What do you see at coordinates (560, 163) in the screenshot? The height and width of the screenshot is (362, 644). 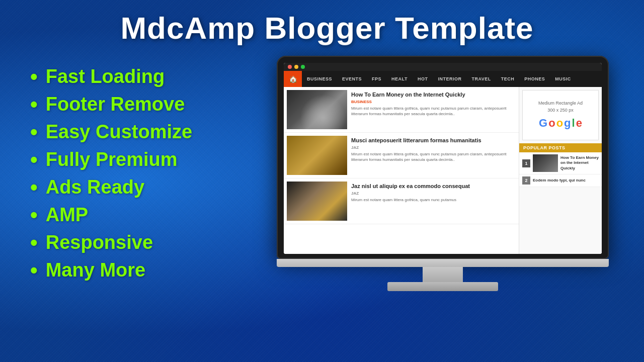 I see `popular-post-item: 1 How To Earn Money on the Internet Quic…` at bounding box center [560, 163].